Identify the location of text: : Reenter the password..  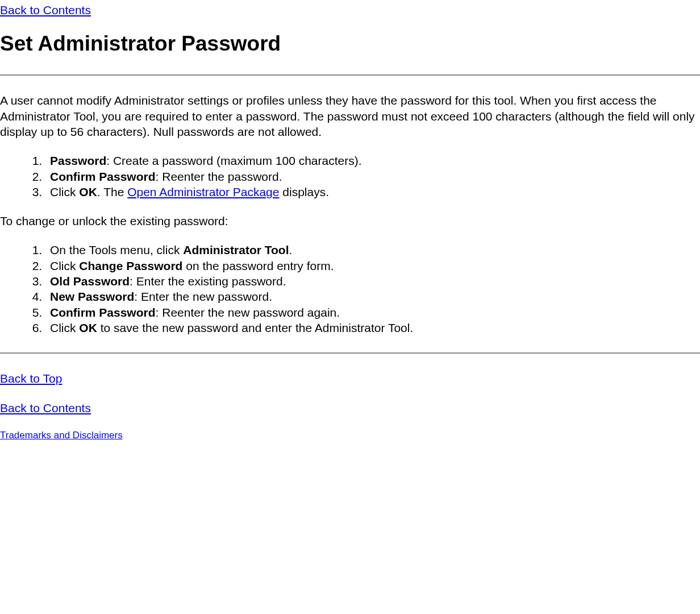
(219, 176).